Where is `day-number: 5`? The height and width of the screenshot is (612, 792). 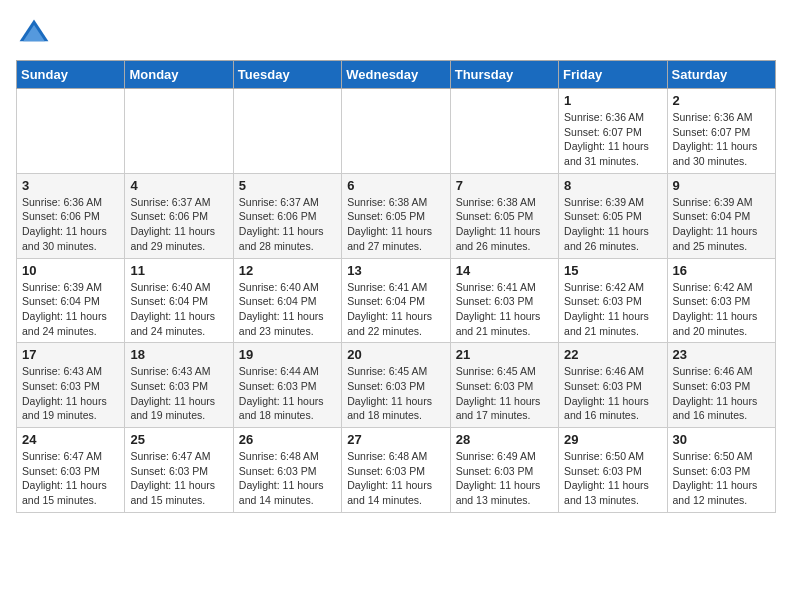 day-number: 5 is located at coordinates (288, 186).